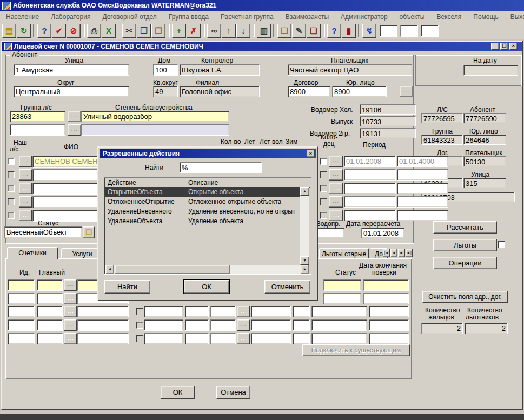  Describe the element at coordinates (383, 233) in the screenshot. I see `recalc-date-field: 01.01.2008` at that location.